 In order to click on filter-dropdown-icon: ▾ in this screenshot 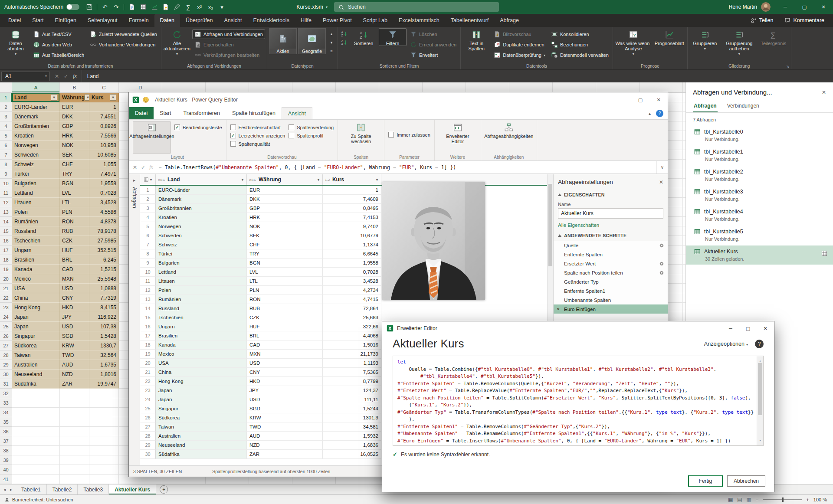, I will do `click(54, 97)`.